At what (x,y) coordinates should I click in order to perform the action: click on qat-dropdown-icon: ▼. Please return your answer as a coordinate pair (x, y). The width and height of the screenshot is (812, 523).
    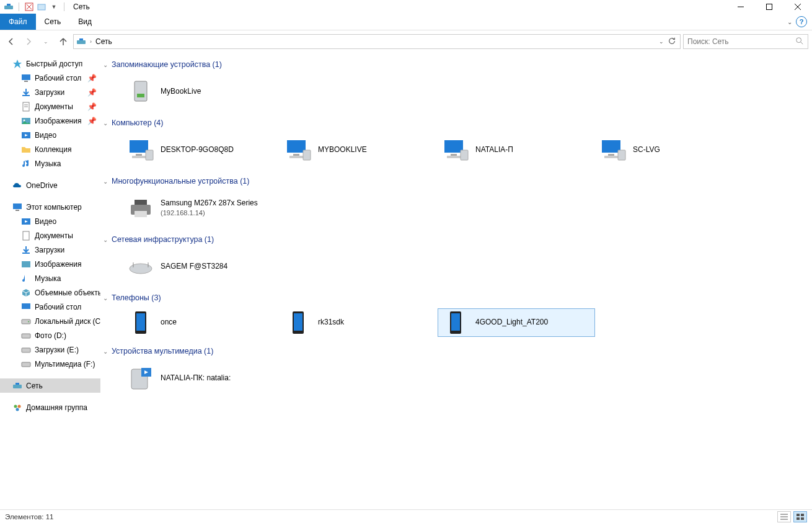
    Looking at the image, I should click on (54, 7).